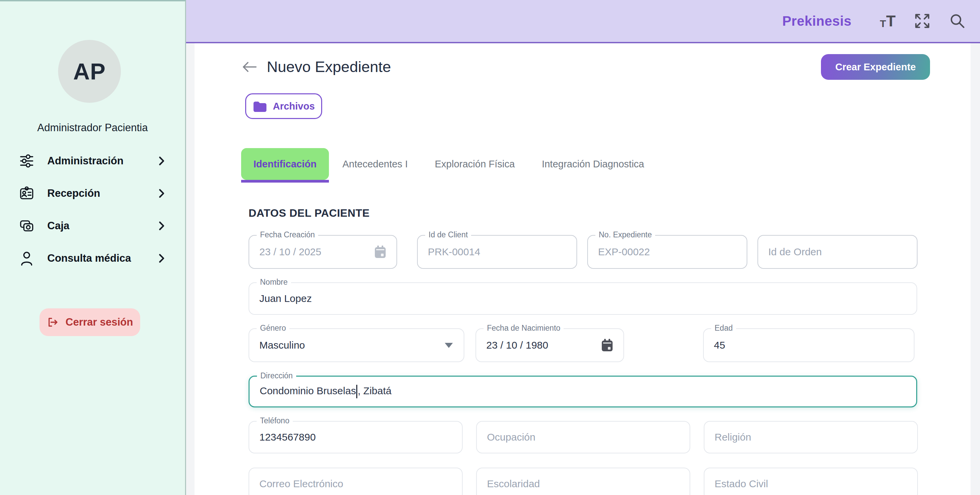  Describe the element at coordinates (277, 376) in the screenshot. I see `direccion-label: Dirección` at that location.